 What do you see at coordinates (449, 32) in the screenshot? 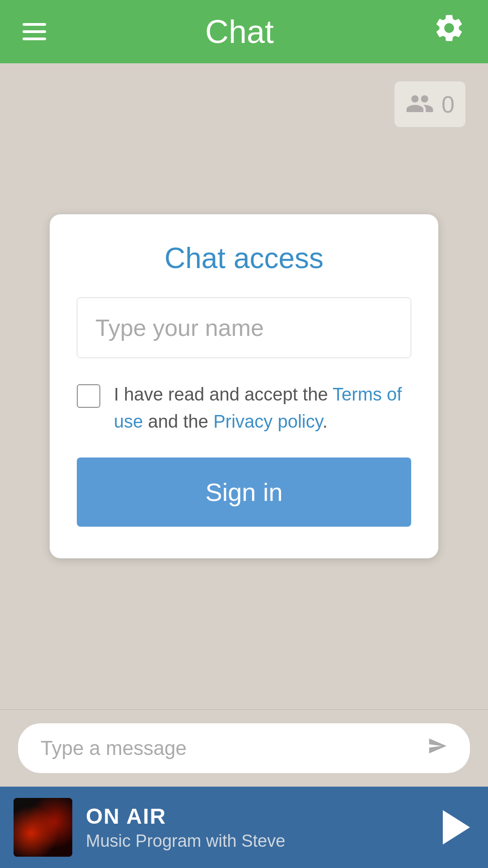
I see `settings-button` at bounding box center [449, 32].